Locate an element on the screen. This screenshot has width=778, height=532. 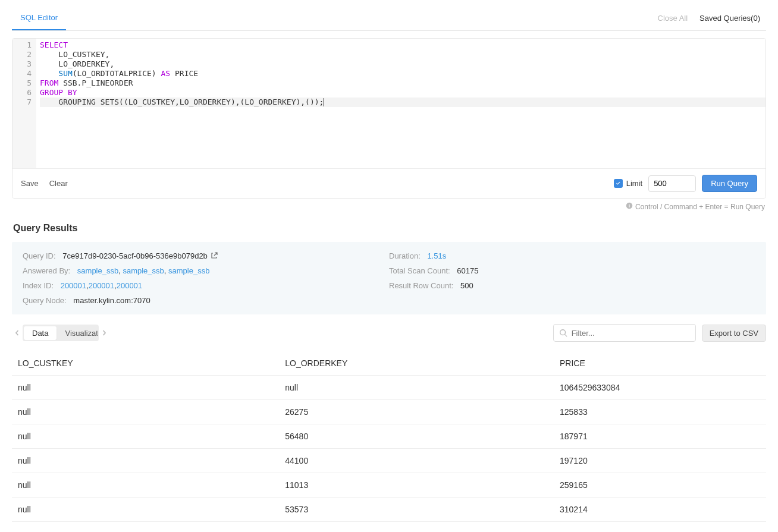
table-row: null11013259165 is located at coordinates (389, 485).